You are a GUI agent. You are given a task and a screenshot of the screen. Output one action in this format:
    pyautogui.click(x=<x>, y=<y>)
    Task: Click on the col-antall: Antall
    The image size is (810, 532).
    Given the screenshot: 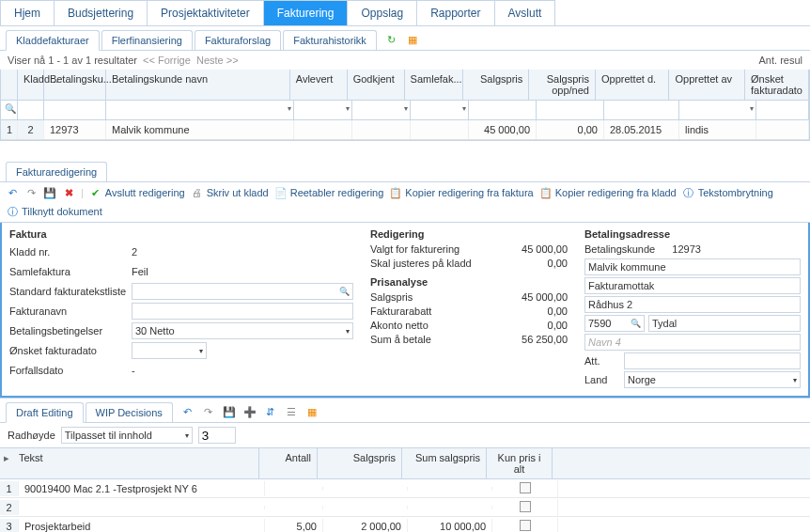 What is the action you would take?
    pyautogui.click(x=288, y=463)
    